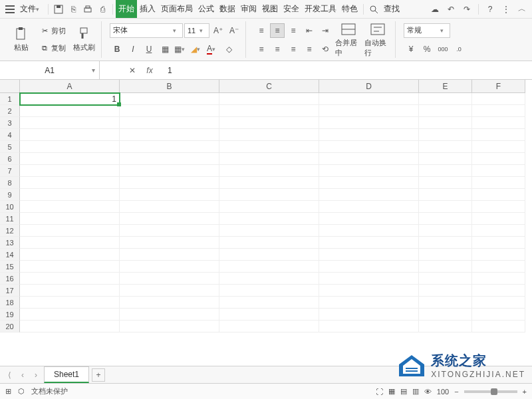 Image resolution: width=532 pixels, height=399 pixels. What do you see at coordinates (9, 375) in the screenshot?
I see `sheet-nav-first-icon: ⟨` at bounding box center [9, 375].